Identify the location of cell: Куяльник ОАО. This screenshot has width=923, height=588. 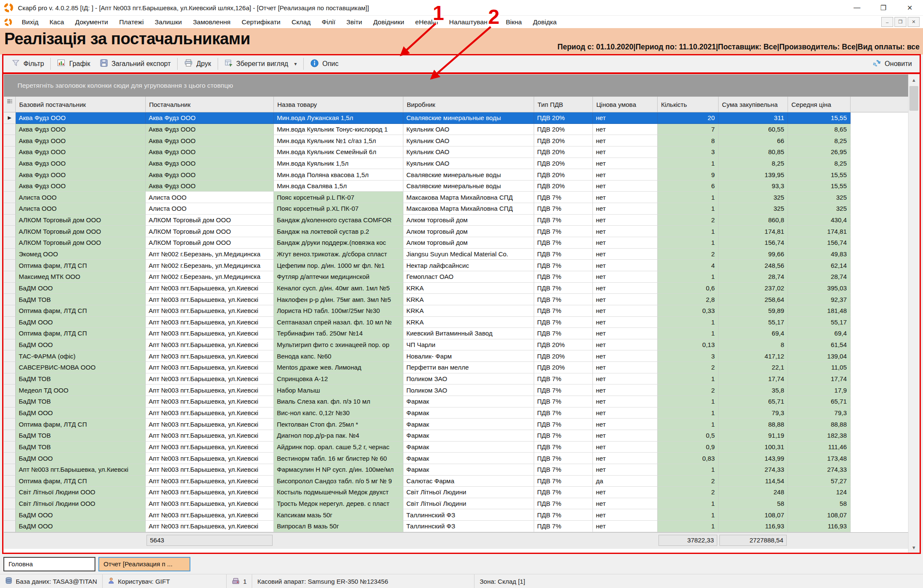
(469, 129).